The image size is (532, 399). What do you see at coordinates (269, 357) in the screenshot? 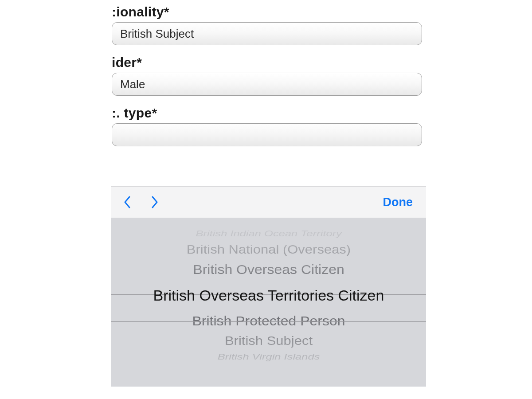
I see `picker-option: British Virgin Islands` at bounding box center [269, 357].